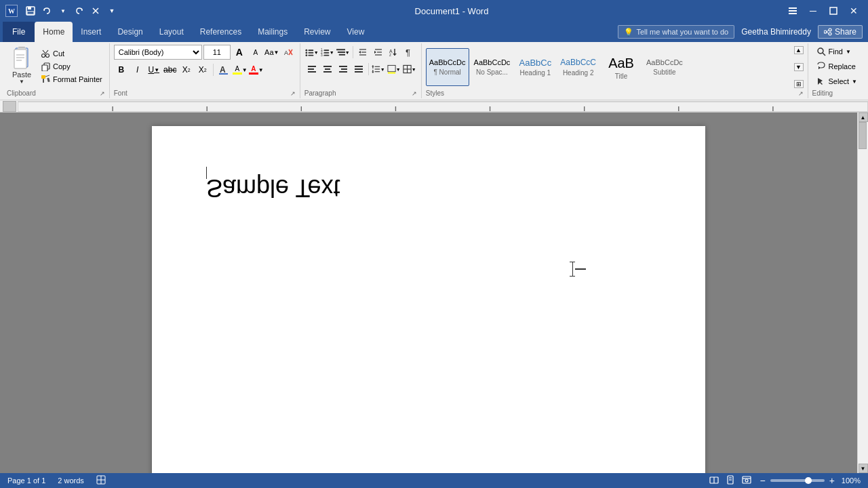  I want to click on ruler-corner, so click(9, 106).